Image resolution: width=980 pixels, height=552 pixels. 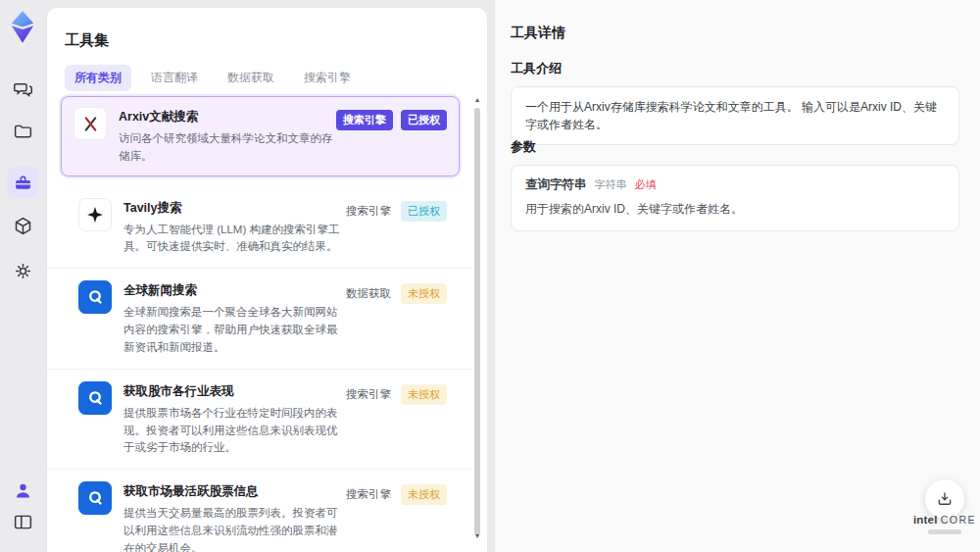 I want to click on scroll-down-arrow: ▾, so click(x=477, y=536).